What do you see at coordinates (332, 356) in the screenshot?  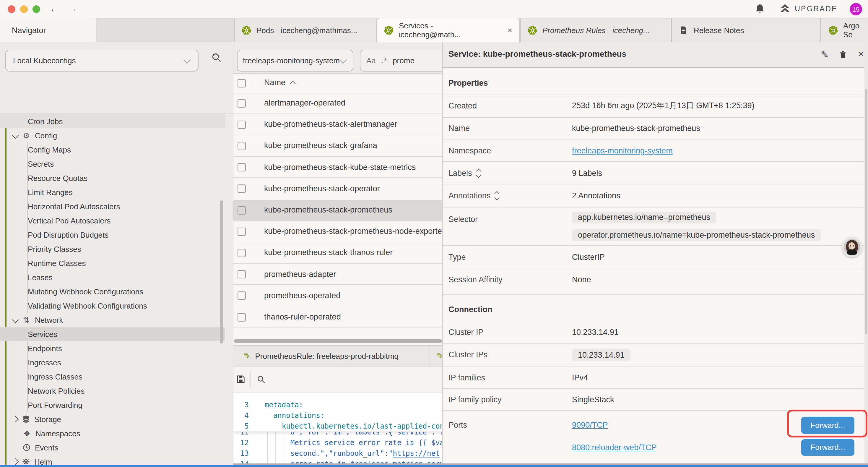 I see `dock-tab-prometheusrule: ✎ PrometheusRule: freeleaps-prod-rabbitm…` at bounding box center [332, 356].